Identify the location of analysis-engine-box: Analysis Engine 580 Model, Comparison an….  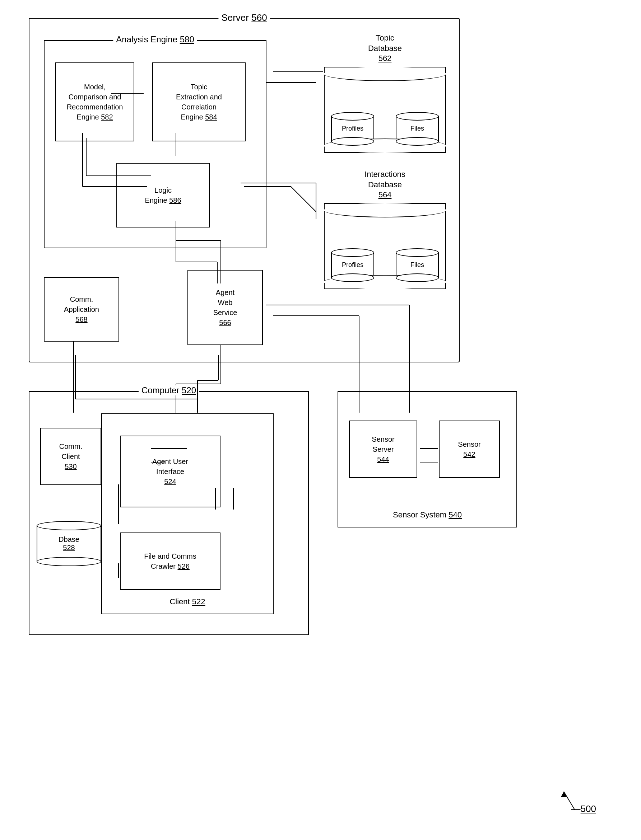
(155, 144).